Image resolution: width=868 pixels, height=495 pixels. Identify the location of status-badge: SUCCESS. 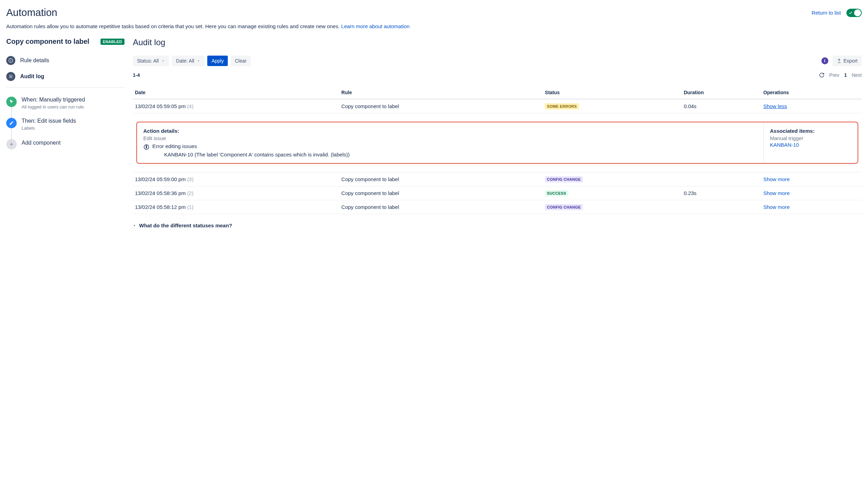
(556, 193).